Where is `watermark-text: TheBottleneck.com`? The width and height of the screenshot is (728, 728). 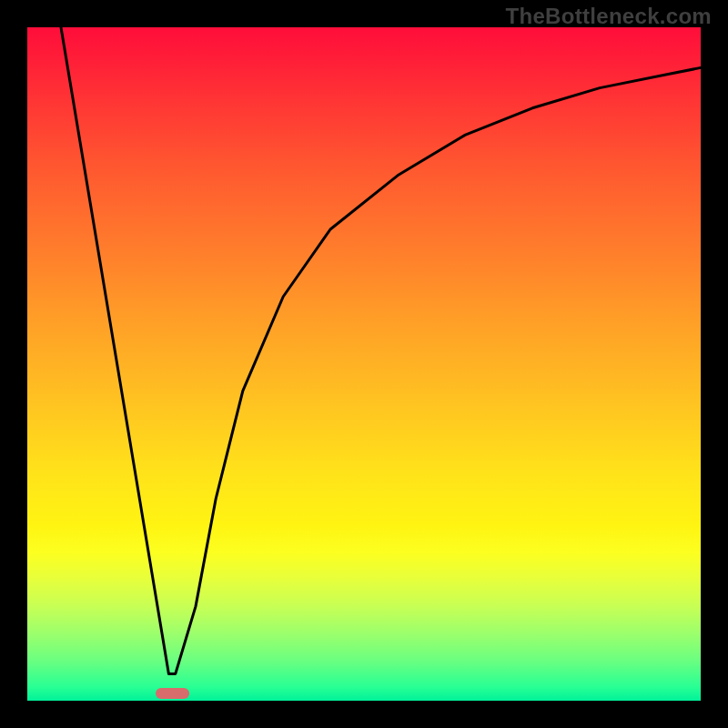
watermark-text: TheBottleneck.com is located at coordinates (609, 16).